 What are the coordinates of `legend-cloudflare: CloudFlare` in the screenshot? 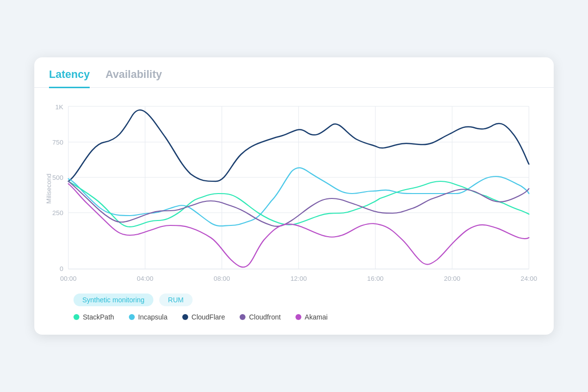 It's located at (204, 317).